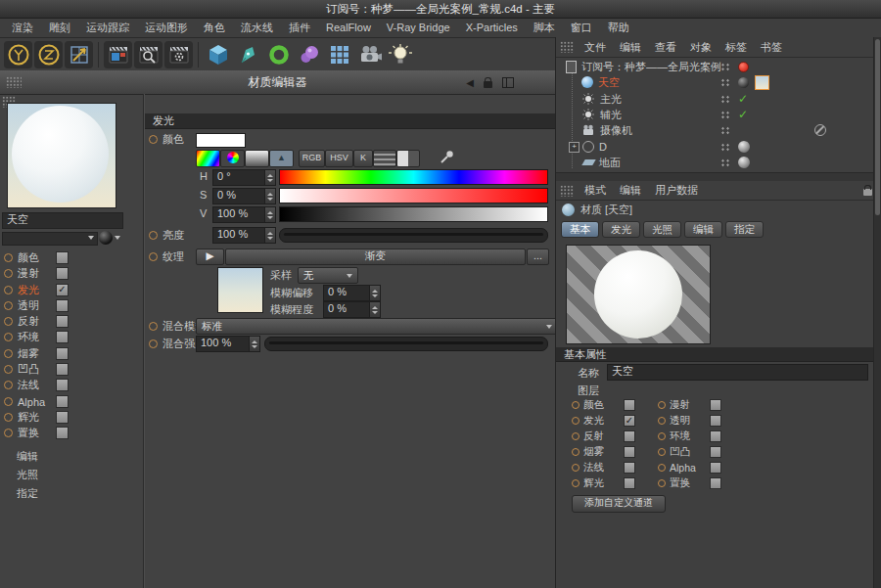 Image resolution: width=881 pixels, height=588 pixels. I want to click on attribute-material-preview, so click(638, 294).